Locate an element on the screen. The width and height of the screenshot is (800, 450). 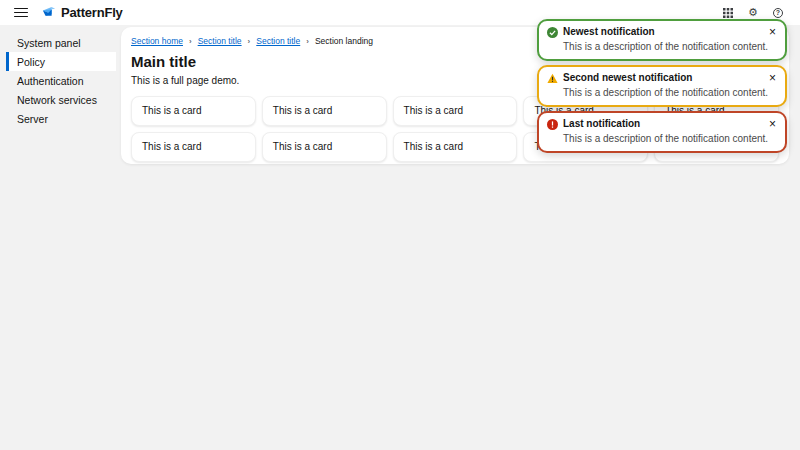
toast-notification-group: Newest notification × This is a descript… is located at coordinates (662, 86).